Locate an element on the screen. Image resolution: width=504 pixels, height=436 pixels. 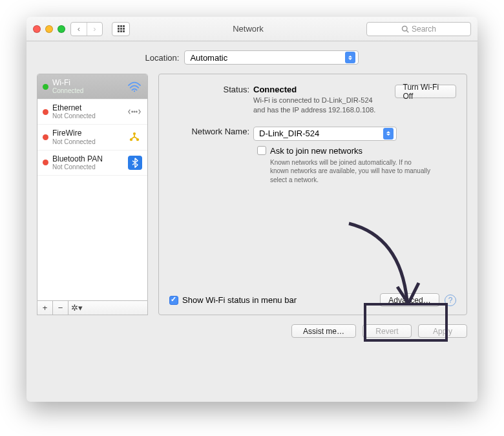
interface-name: Wi-Fi is located at coordinates (88, 83).